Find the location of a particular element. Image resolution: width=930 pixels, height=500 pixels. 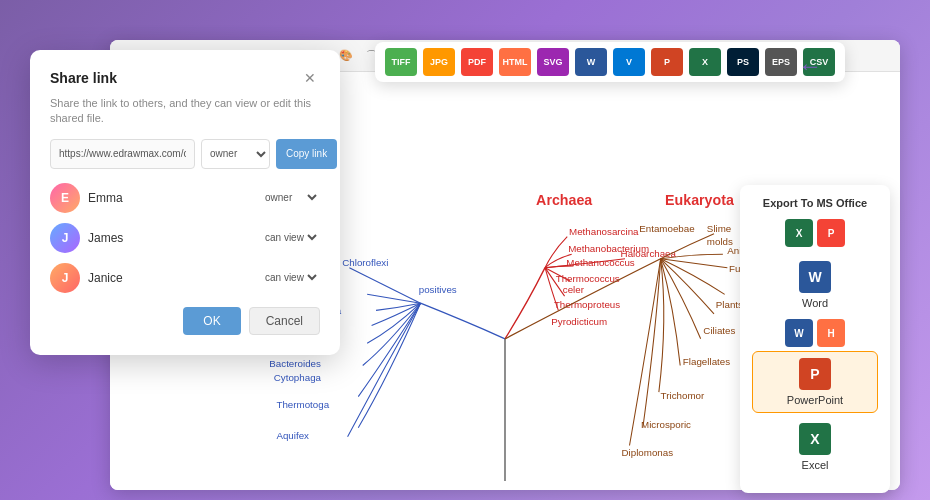

svg-text: celer is located at coordinates (574, 290).